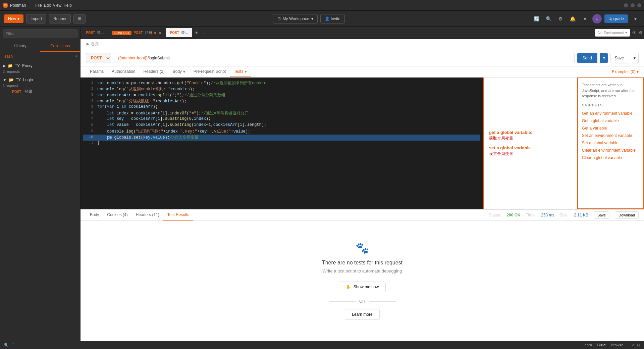 The height and width of the screenshot is (349, 644). Describe the element at coordinates (617, 345) in the screenshot. I see `browse-link: Browse` at that location.